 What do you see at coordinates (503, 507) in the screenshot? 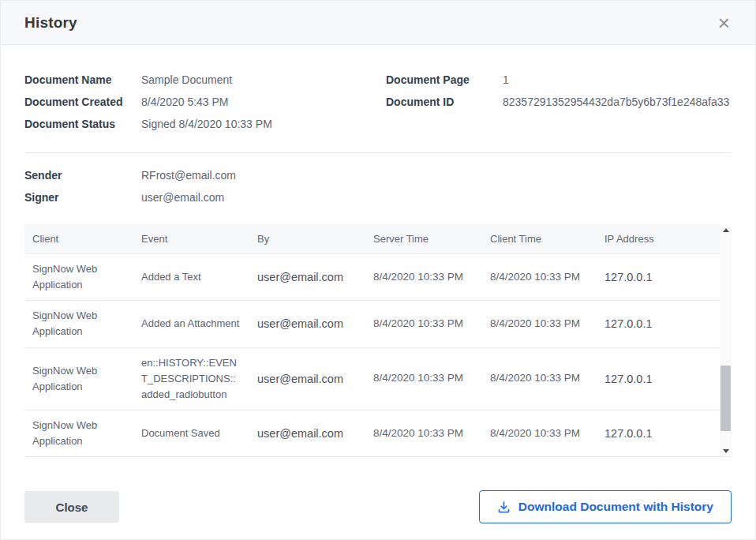
I see `download-icon` at bounding box center [503, 507].